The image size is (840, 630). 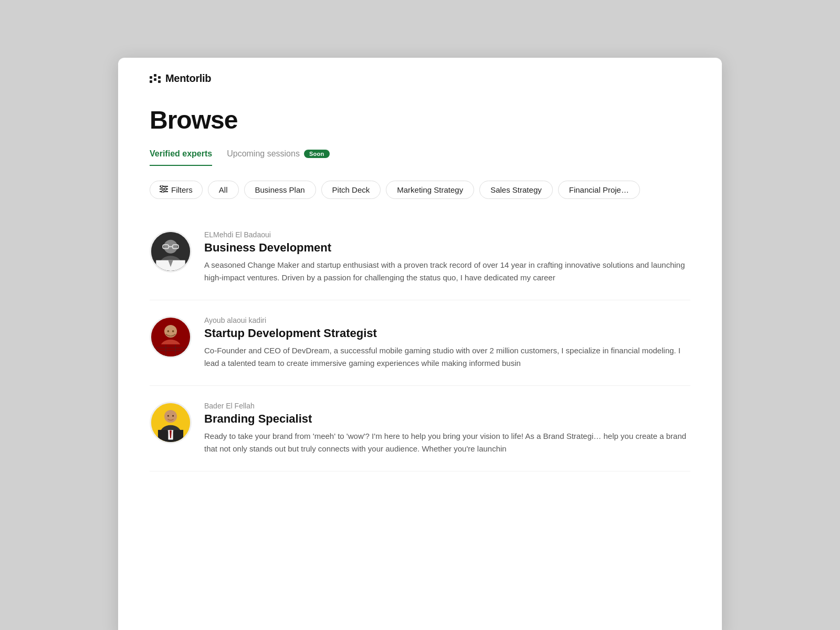 I want to click on header: Mentorlib Browse Verified experts Upcomi…, so click(x=420, y=112).